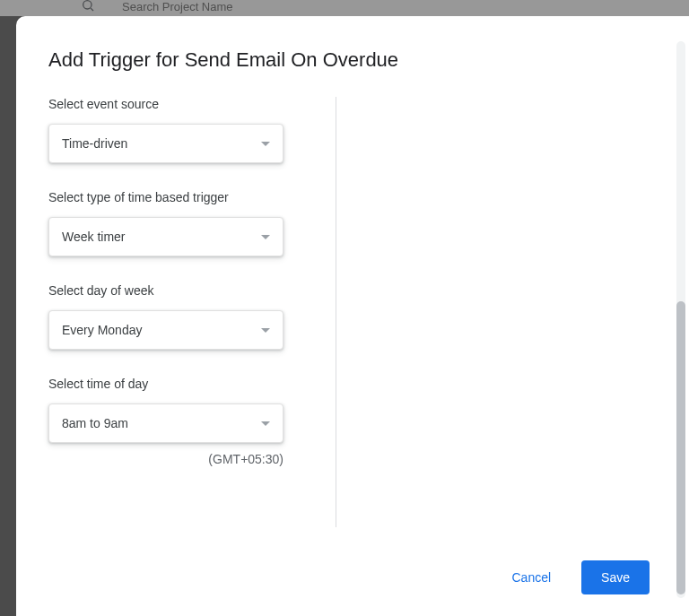 The image size is (689, 616). I want to click on dropdown-value: 8am to 9am, so click(95, 423).